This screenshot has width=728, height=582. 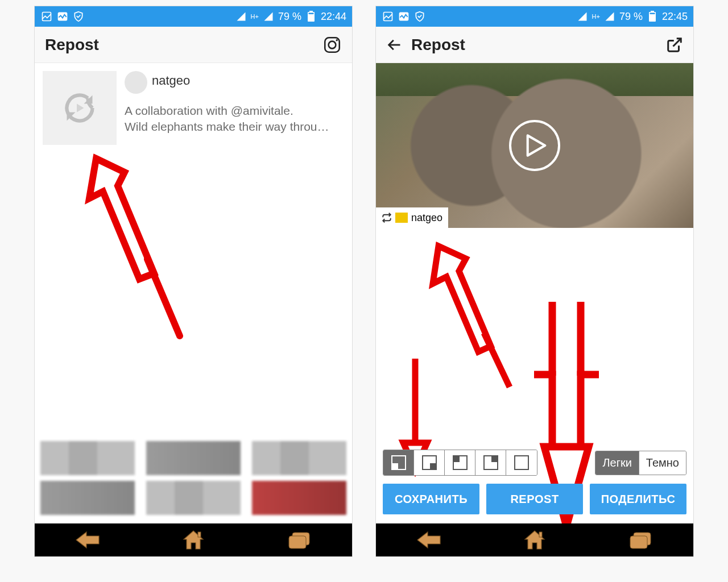 What do you see at coordinates (460, 463) in the screenshot?
I see `watermark-position-group` at bounding box center [460, 463].